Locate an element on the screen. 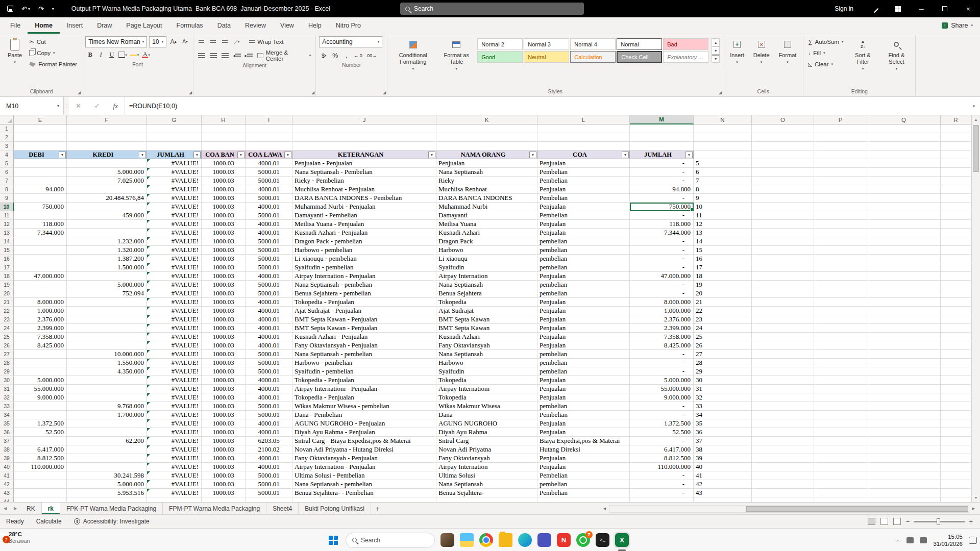 This screenshot has height=551, width=980. cell-I39: 4000.01 is located at coordinates (269, 458).